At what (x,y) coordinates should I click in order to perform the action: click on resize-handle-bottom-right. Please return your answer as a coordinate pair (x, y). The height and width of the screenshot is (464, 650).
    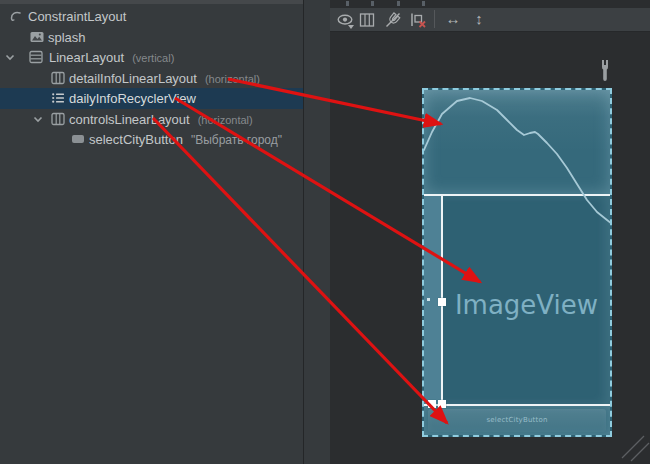
    Looking at the image, I should click on (442, 404).